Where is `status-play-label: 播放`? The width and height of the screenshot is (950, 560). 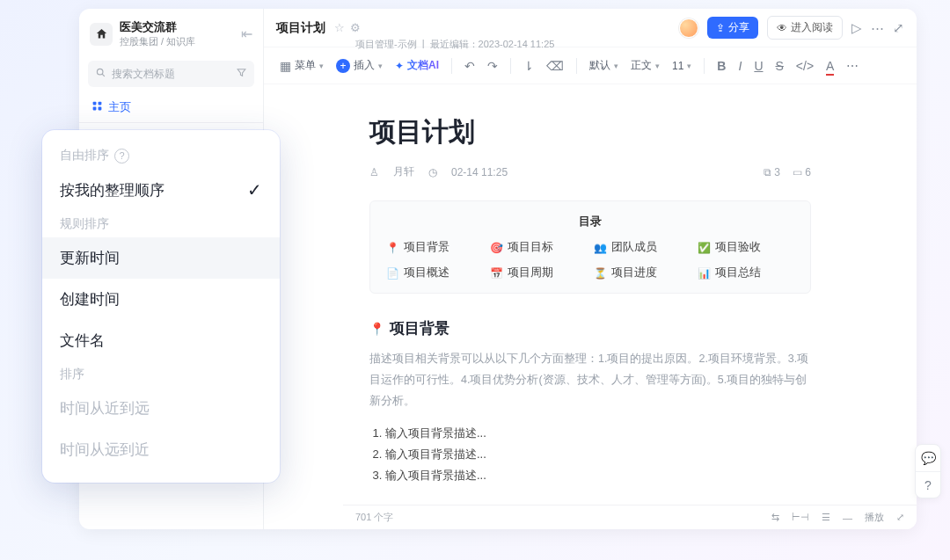 status-play-label: 播放 is located at coordinates (874, 517).